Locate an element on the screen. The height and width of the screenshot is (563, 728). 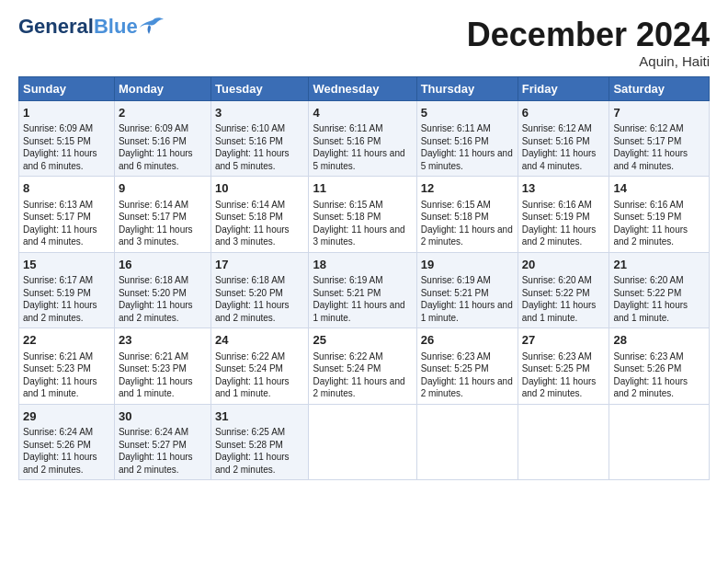
table-row: 27Sunrise: 6:23 AMSunset: 5:25 PMDayligh… is located at coordinates (563, 366).